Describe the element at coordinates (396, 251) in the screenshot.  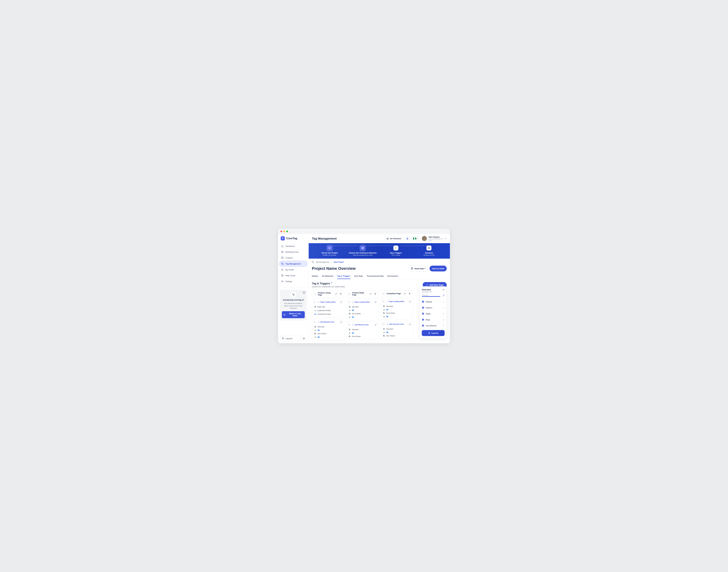
I see `step-tag-triggers: Tag & Triggers Fine Tuning` at that location.